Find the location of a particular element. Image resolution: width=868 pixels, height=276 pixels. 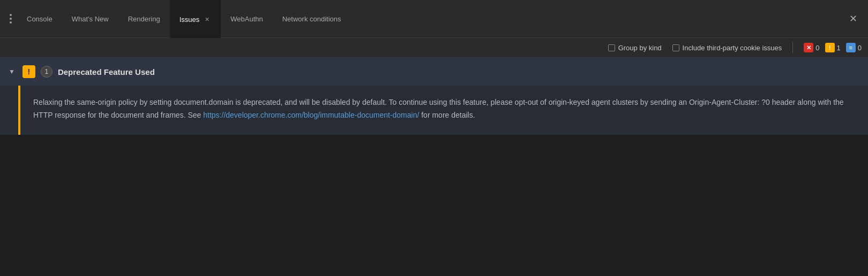

error-badge: ✕ 0 is located at coordinates (811, 48).